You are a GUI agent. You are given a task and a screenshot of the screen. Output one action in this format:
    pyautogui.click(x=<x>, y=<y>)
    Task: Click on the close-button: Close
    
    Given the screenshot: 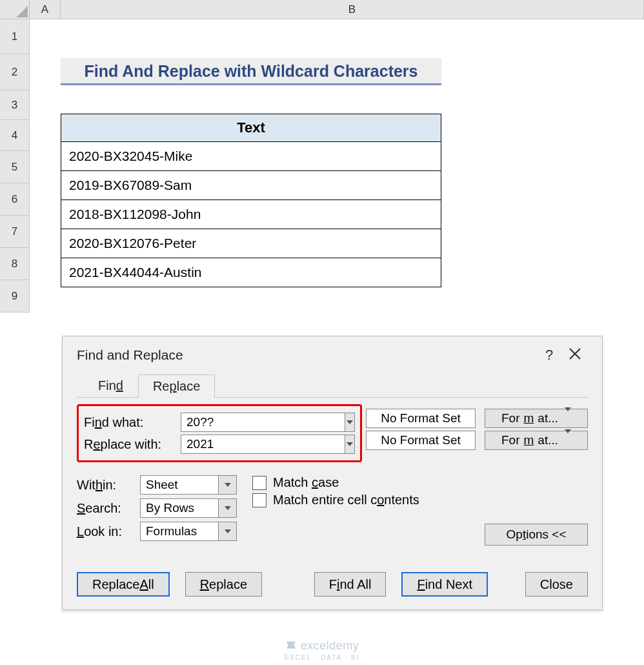 What is the action you would take?
    pyautogui.click(x=556, y=584)
    